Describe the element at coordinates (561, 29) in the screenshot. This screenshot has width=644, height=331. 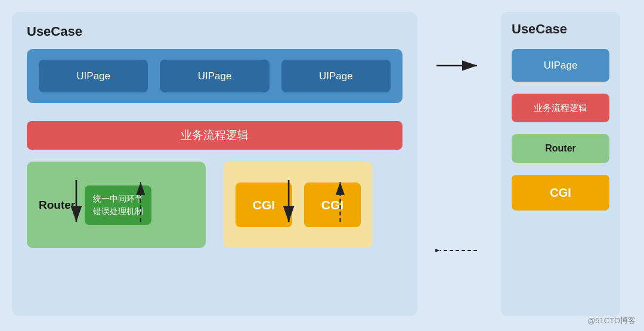
I see `right-usecase-title: UseCase` at that location.